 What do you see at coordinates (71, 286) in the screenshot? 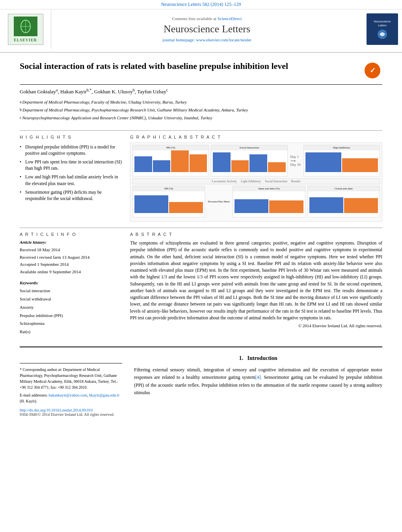
I see `article-info-col: A R T I C L E I N F O Article history: R…` at bounding box center [71, 286].